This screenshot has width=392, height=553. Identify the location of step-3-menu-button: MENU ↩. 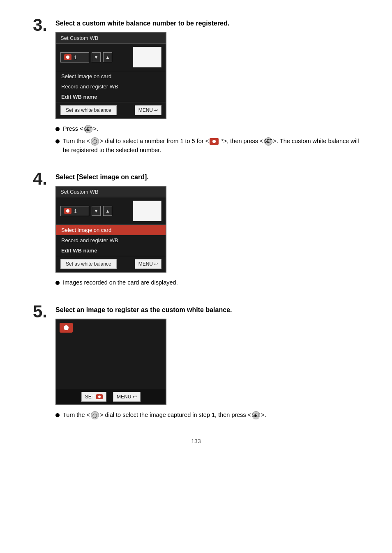
(148, 110).